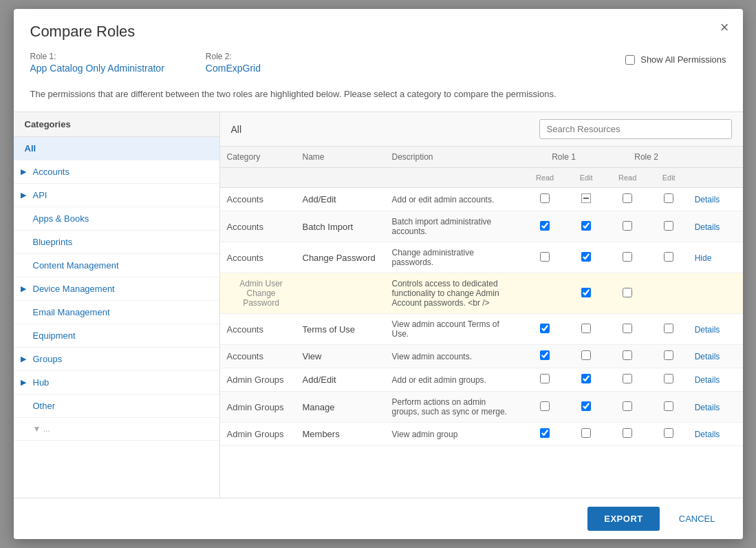  What do you see at coordinates (237, 129) in the screenshot?
I see `content-title: All` at bounding box center [237, 129].